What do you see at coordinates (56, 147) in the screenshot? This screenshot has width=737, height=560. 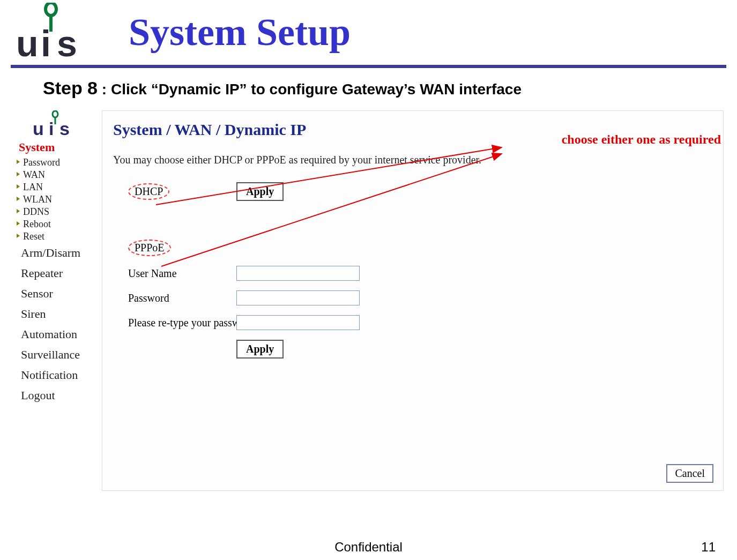 I see `sidebar-item-system: System` at bounding box center [56, 147].